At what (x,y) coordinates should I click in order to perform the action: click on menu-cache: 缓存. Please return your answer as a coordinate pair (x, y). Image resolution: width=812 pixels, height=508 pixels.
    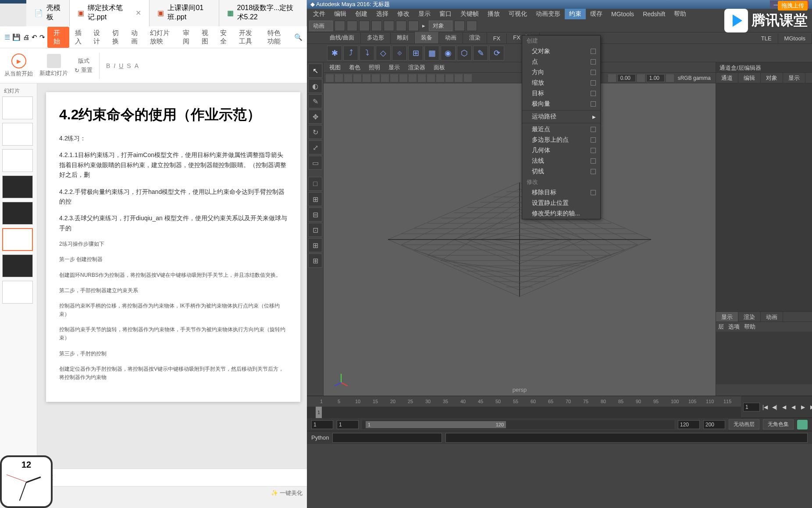
    Looking at the image, I should click on (596, 14).